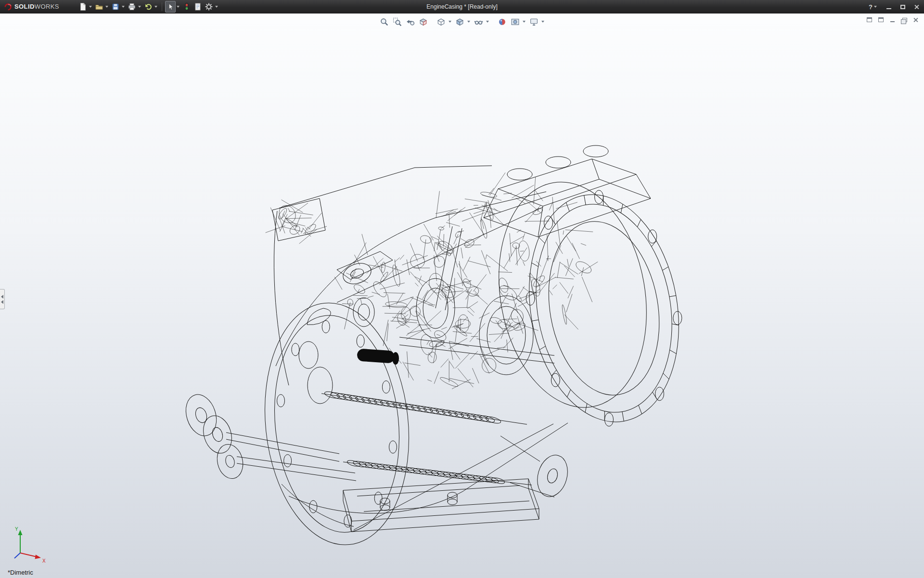  What do you see at coordinates (209, 7) in the screenshot?
I see `options-gear-icon` at bounding box center [209, 7].